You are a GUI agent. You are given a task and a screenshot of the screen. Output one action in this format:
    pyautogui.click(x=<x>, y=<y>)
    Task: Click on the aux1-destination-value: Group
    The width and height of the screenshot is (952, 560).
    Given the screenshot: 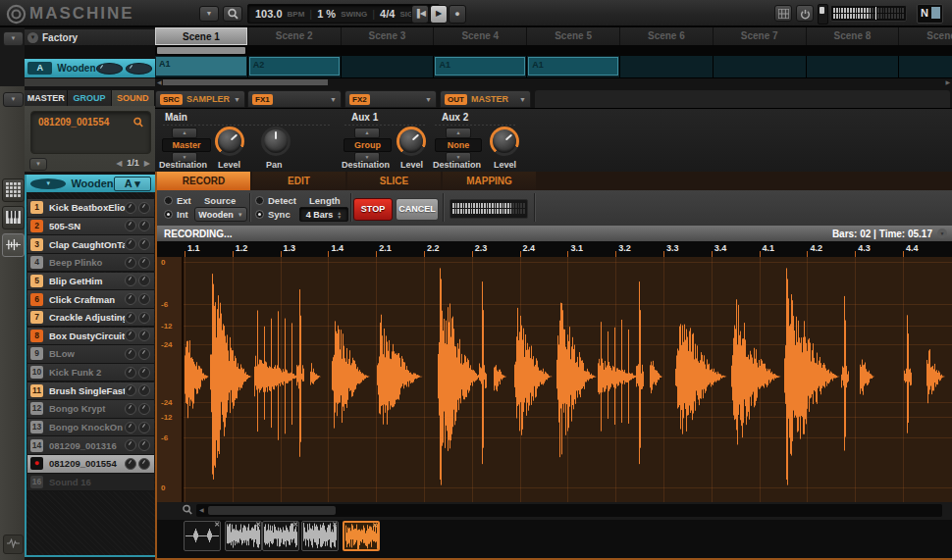 What is the action you would take?
    pyautogui.click(x=367, y=145)
    